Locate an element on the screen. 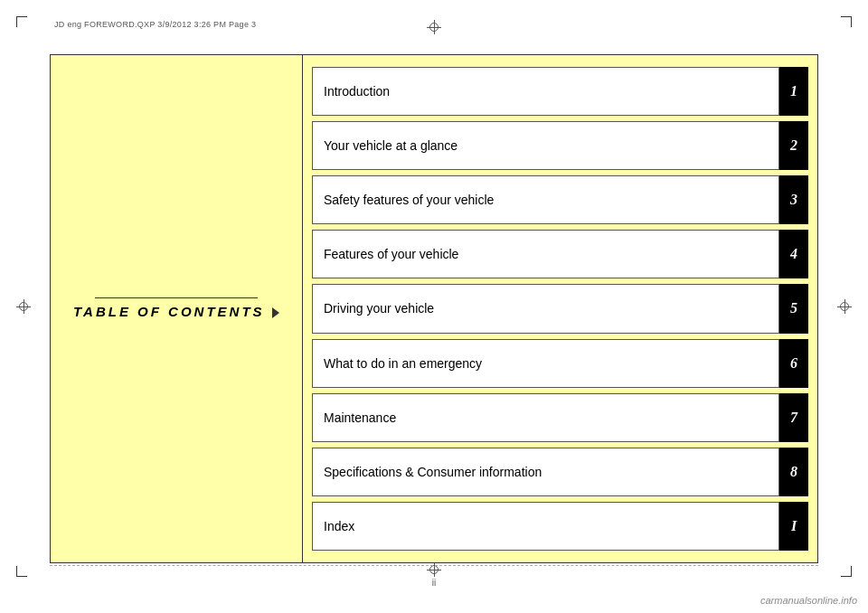 The image size is (868, 613). toc-row: Introduction1 is located at coordinates (561, 91).